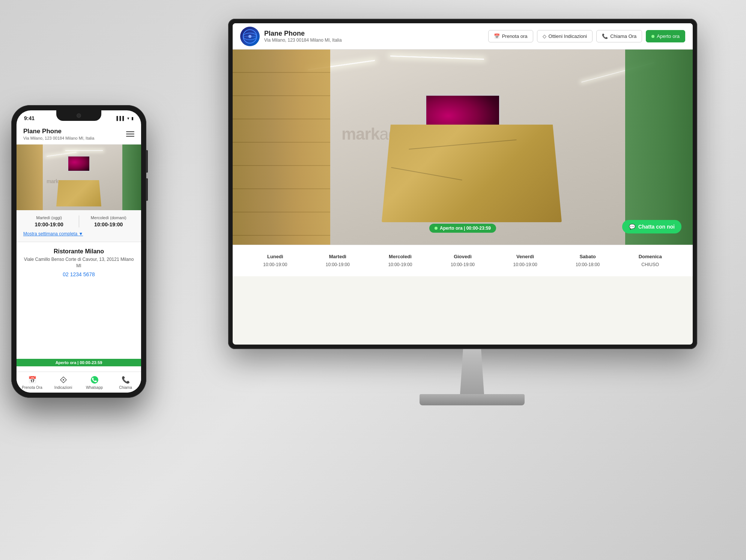 The image size is (746, 560). What do you see at coordinates (303, 40) in the screenshot?
I see `desktop-address: Via Milano, 123 00184 Milano MI, Italia` at bounding box center [303, 40].